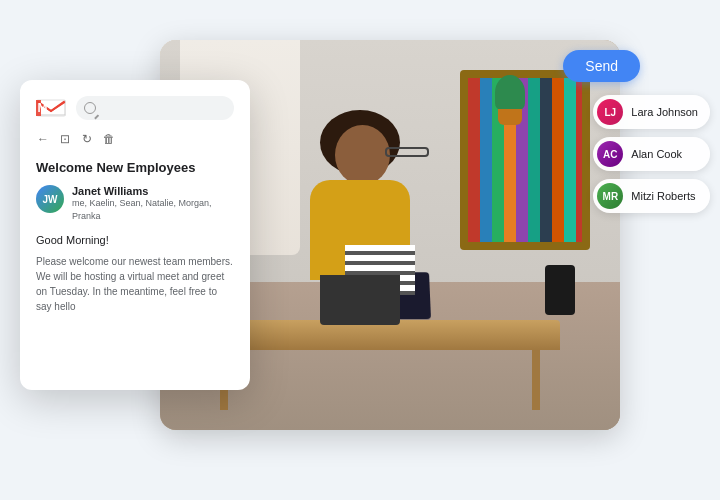 The width and height of the screenshot is (720, 500). Describe the element at coordinates (407, 152) in the screenshot. I see `person-glasses` at that location.